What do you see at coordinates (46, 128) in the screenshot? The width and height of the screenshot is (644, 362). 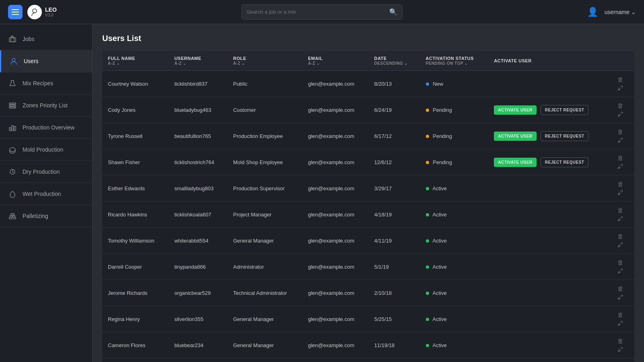 I see `sidebar-item-production-overview: Production Overview` at bounding box center [46, 128].